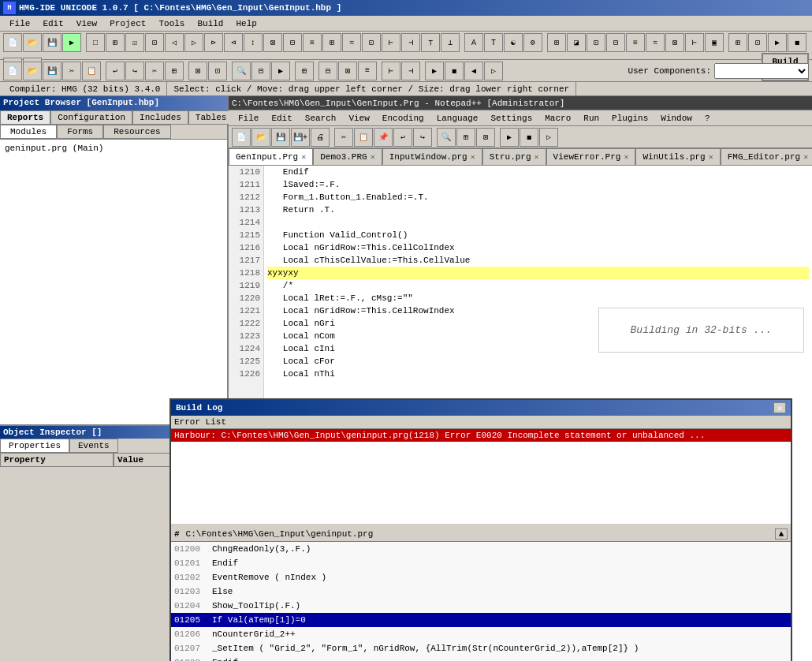 Image resolution: width=812 pixels, height=661 pixels. What do you see at coordinates (72, 43) in the screenshot?
I see `tb-run: ▶` at bounding box center [72, 43].